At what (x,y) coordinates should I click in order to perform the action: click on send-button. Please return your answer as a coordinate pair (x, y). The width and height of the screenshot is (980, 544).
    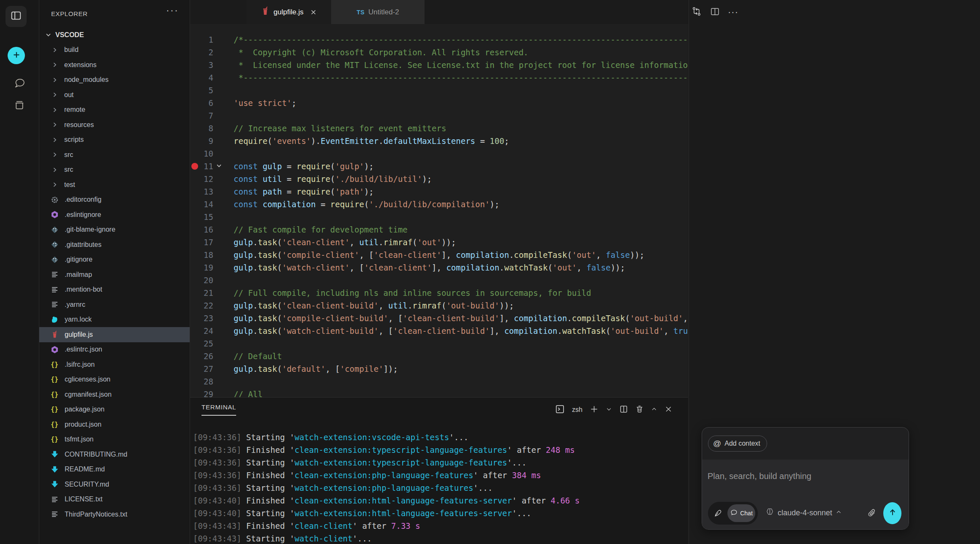
    Looking at the image, I should click on (892, 513).